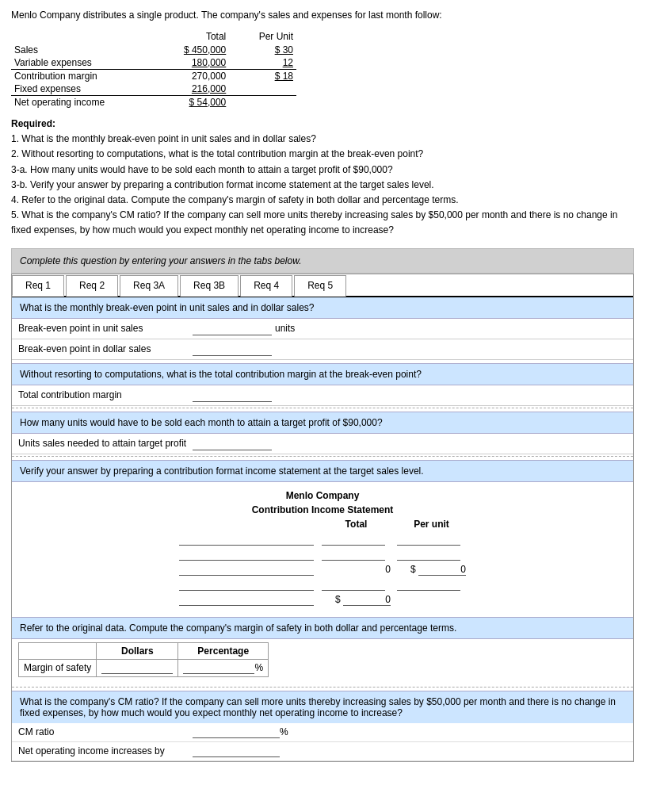 Image resolution: width=645 pixels, height=812 pixels. I want to click on mos-header-blank, so click(58, 650).